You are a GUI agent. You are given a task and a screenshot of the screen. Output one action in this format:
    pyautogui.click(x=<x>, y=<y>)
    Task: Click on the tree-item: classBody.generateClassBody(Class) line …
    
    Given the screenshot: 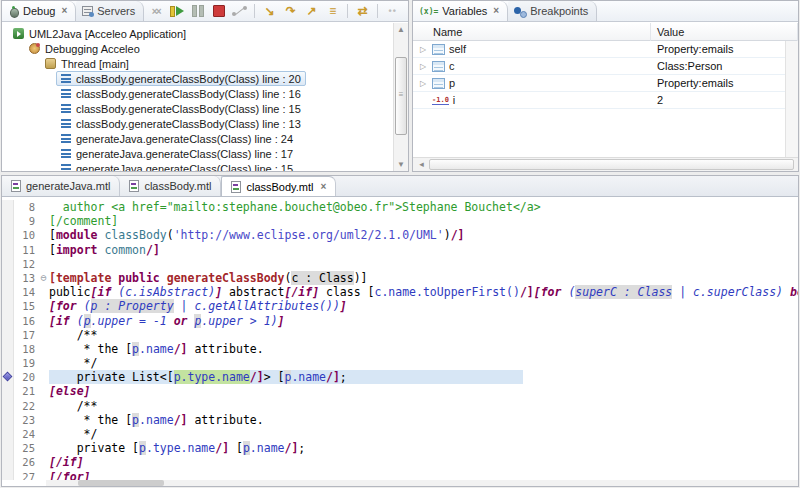 What is the action you would take?
    pyautogui.click(x=181, y=124)
    